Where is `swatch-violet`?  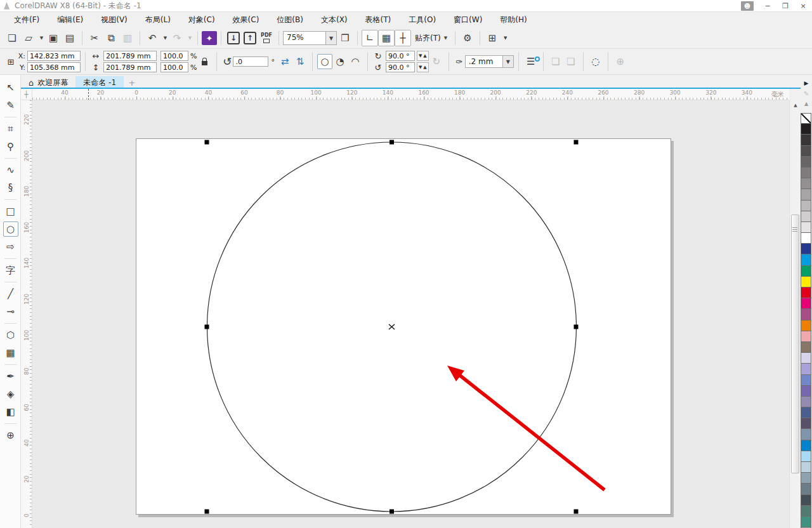
swatch-violet is located at coordinates (806, 391).